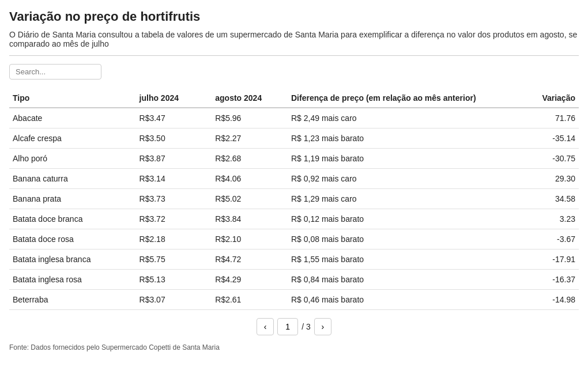 The height and width of the screenshot is (382, 588). I want to click on cell-agosto: R$2.10, so click(250, 240).